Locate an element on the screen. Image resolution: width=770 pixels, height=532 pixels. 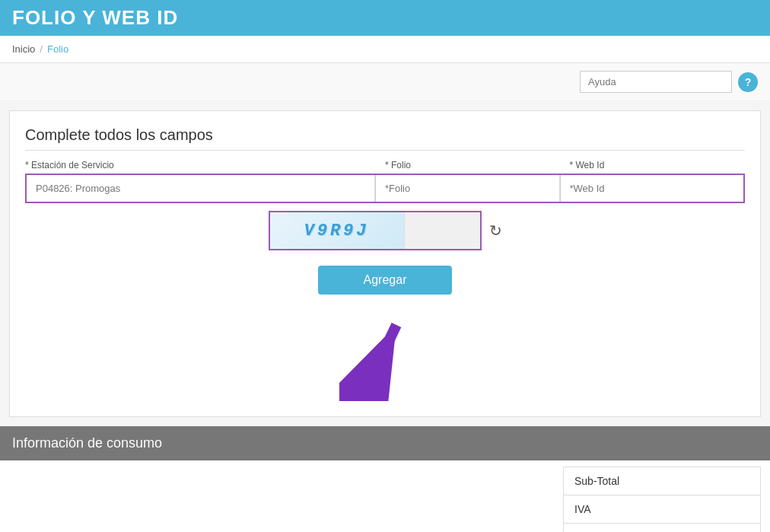
refresh-captcha-button: ↻ is located at coordinates (496, 231).